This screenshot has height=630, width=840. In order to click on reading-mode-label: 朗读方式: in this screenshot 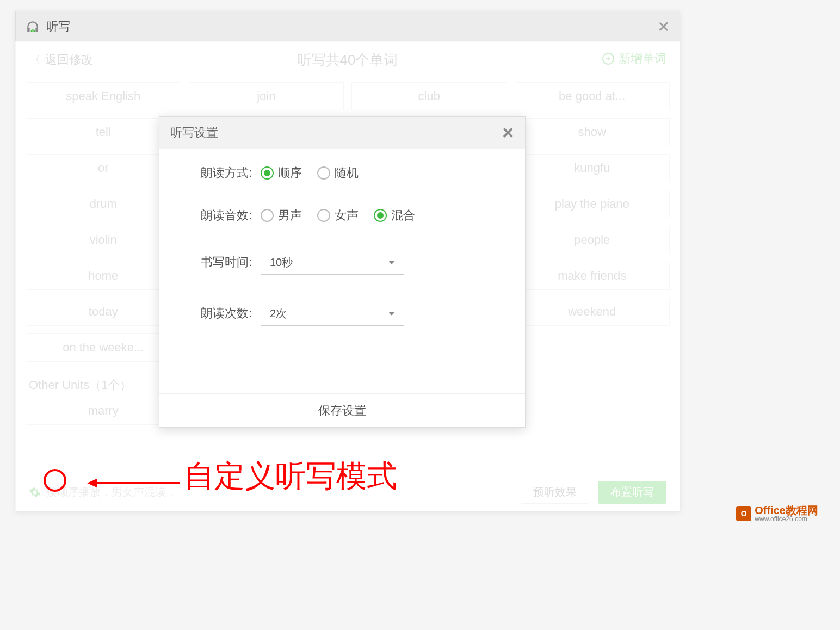, I will do `click(217, 173)`.